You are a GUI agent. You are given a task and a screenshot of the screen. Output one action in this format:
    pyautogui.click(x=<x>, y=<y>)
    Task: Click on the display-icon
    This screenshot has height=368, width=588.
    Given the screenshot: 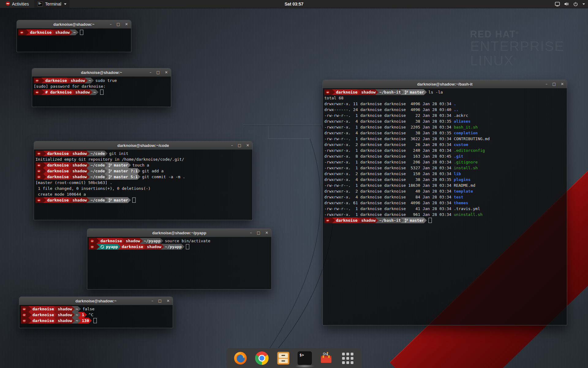 What is the action you would take?
    pyautogui.click(x=557, y=4)
    